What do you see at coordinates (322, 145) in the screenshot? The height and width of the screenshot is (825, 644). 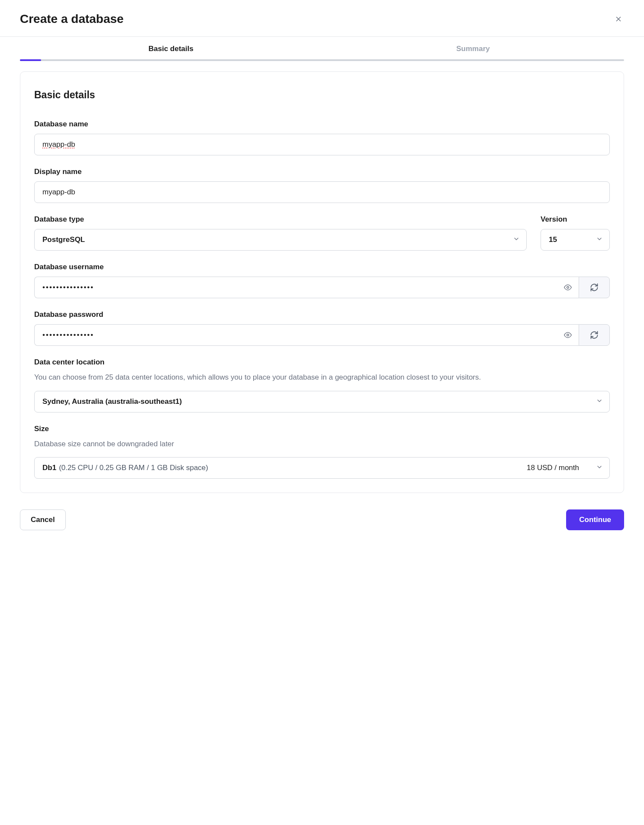 I see `database-name-input` at bounding box center [322, 145].